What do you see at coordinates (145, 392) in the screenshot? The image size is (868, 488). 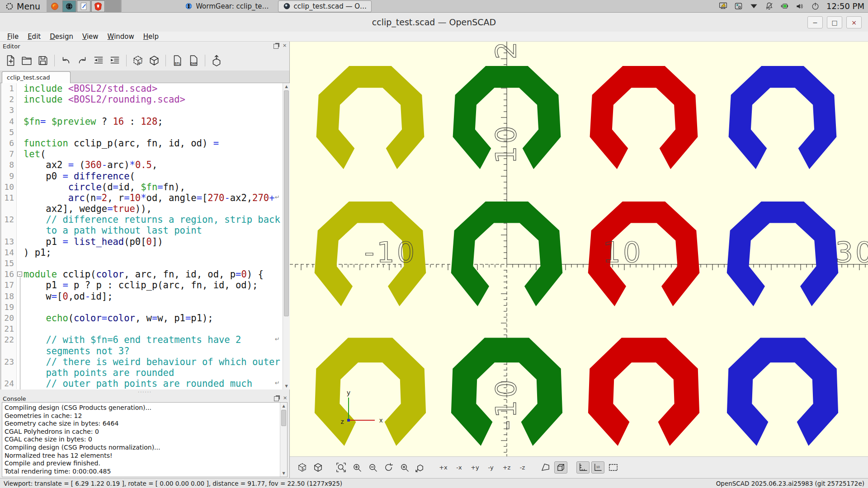 I see `panel-splitter` at bounding box center [145, 392].